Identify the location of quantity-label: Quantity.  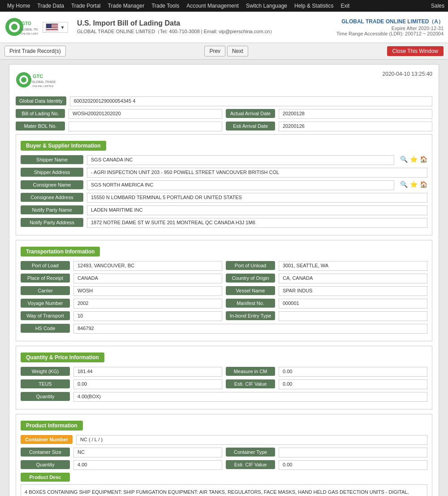
(45, 396).